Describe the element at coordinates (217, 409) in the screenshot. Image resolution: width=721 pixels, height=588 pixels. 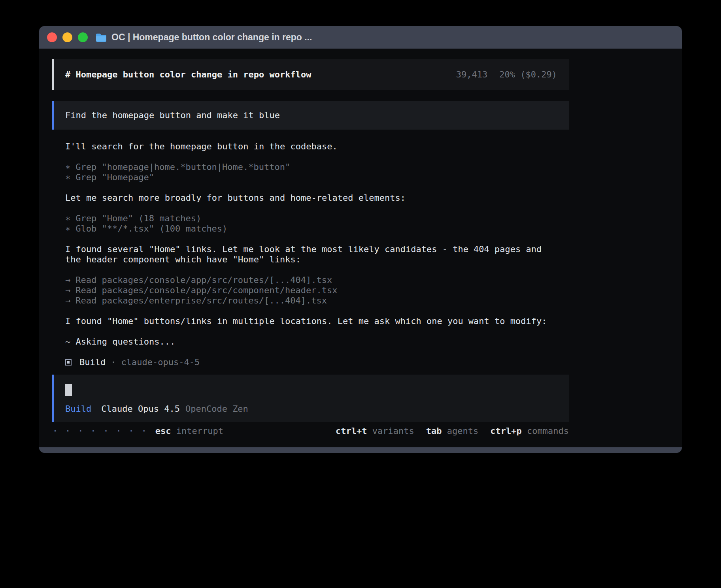
I see `input-provider-label: OpenCode Zen` at that location.